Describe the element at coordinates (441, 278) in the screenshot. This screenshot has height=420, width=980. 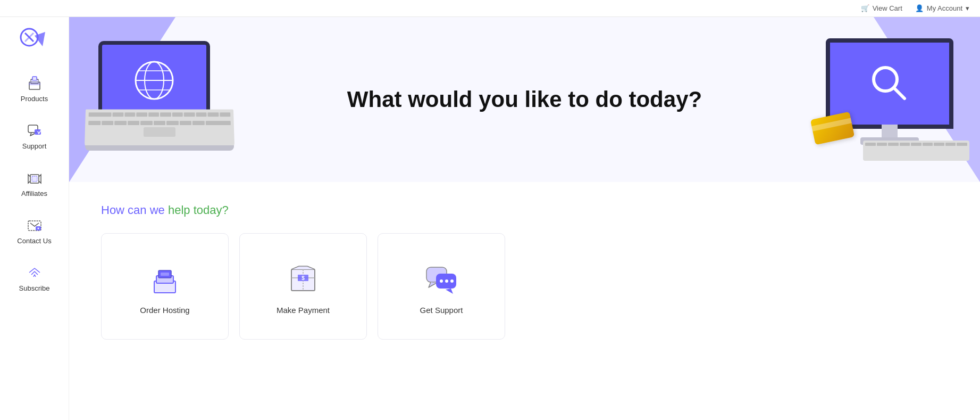
I see `get-support-icon` at that location.